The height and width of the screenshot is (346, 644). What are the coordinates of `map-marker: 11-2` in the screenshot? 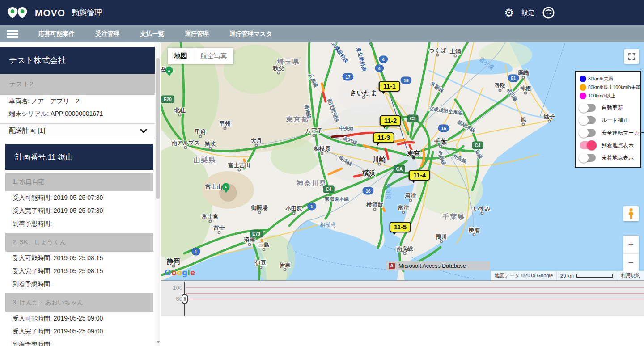 It's located at (390, 121).